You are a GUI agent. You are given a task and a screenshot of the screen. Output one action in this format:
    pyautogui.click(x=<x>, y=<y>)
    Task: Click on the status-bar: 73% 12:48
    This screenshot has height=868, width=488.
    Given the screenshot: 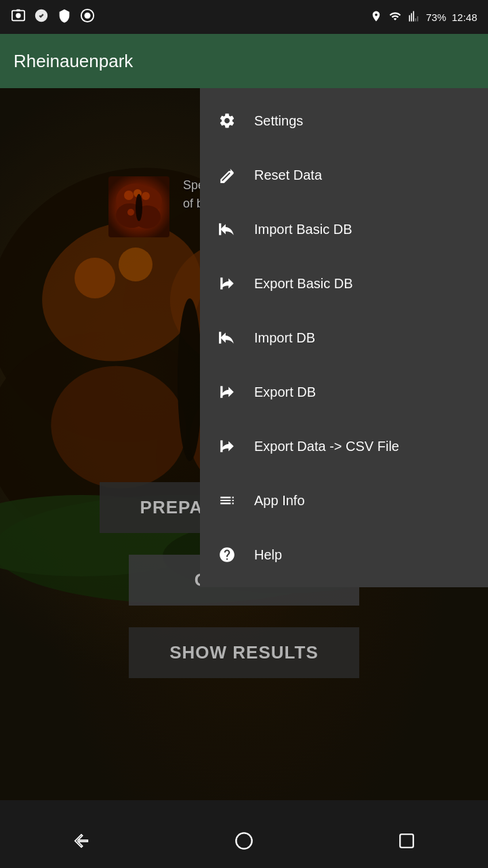 What is the action you would take?
    pyautogui.click(x=244, y=17)
    